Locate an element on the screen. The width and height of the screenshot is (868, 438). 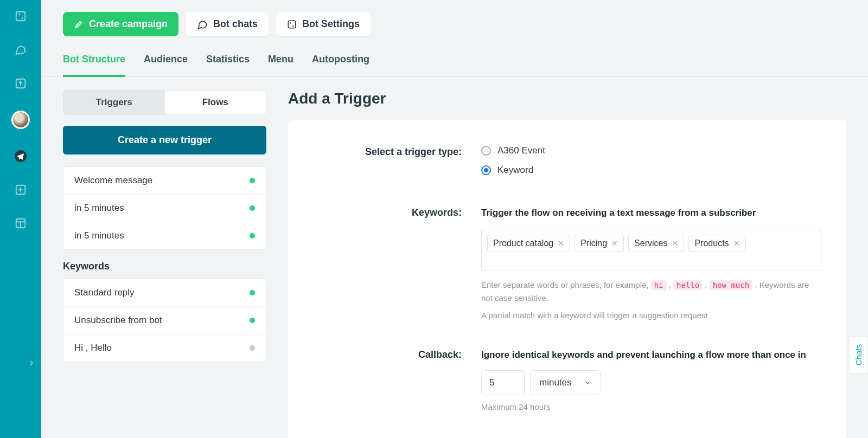
panel-title: Add a Trigger is located at coordinates (567, 99).